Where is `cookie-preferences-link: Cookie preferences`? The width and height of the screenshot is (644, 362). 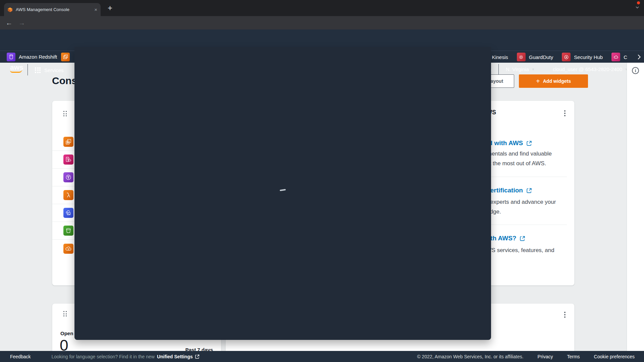 cookie-preferences-link: Cookie preferences is located at coordinates (614, 357).